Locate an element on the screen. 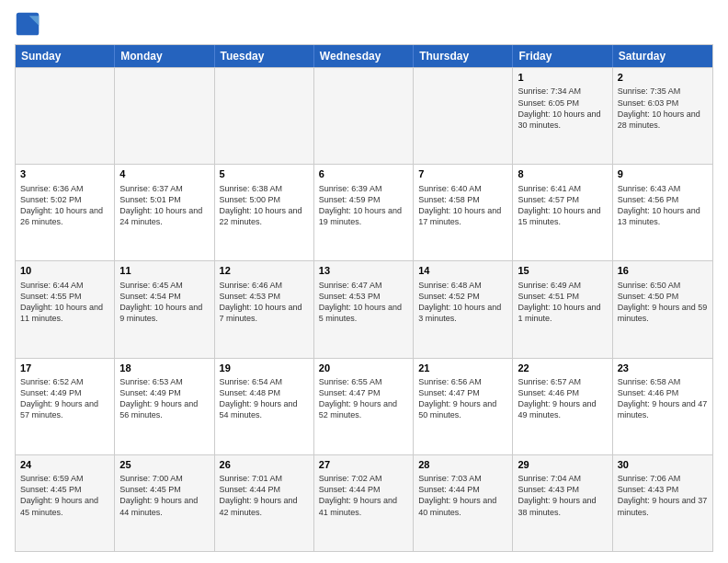 The width and height of the screenshot is (728, 563). cal-cell-r4-c6: 30Sunrise: 7:06 AM Sunset: 4:43 PM Dayli… is located at coordinates (663, 503).